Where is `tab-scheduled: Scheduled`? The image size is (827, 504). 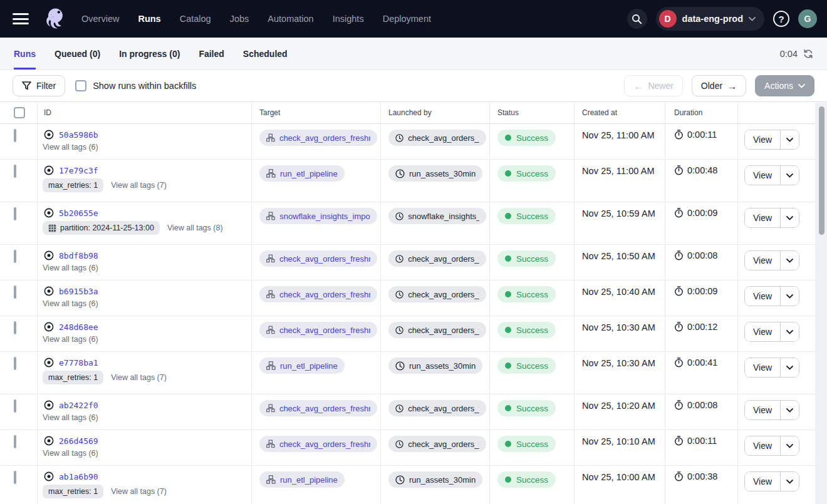
tab-scheduled: Scheduled is located at coordinates (266, 54).